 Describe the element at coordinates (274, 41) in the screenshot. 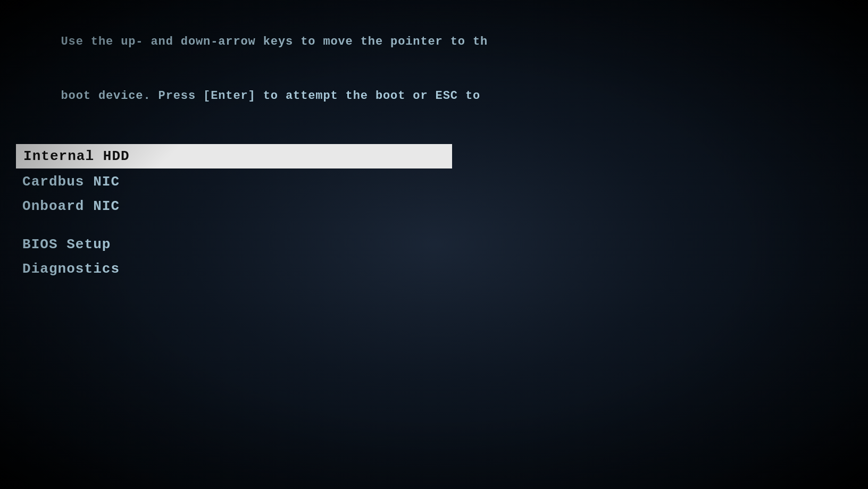

I see `instruction-line1: Use the up- and down-arrow keys to move …` at that location.